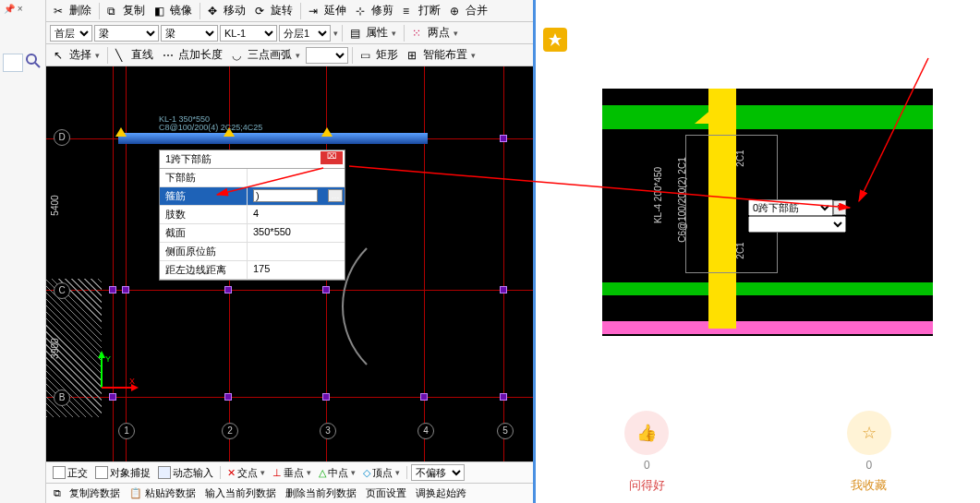 This screenshot has width=980, height=503. What do you see at coordinates (375, 11) in the screenshot?
I see `trim-button: ⊹修剪` at bounding box center [375, 11].